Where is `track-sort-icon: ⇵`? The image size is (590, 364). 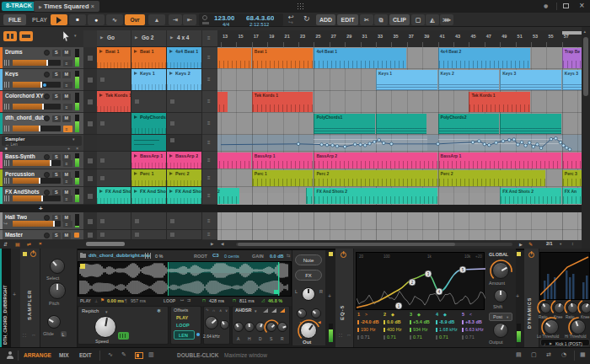 track-sort-icon: ⇵ is located at coordinates (5, 244).